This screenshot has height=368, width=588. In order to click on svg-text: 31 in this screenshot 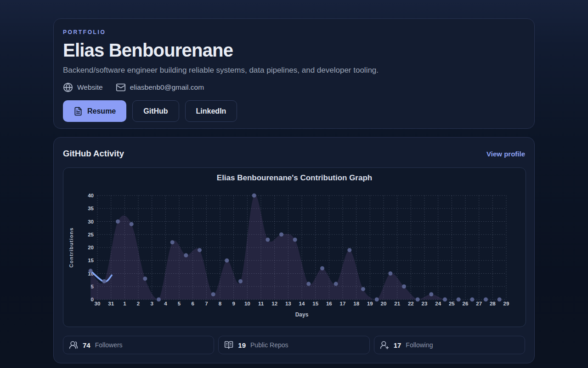, I will do `click(111, 304)`.